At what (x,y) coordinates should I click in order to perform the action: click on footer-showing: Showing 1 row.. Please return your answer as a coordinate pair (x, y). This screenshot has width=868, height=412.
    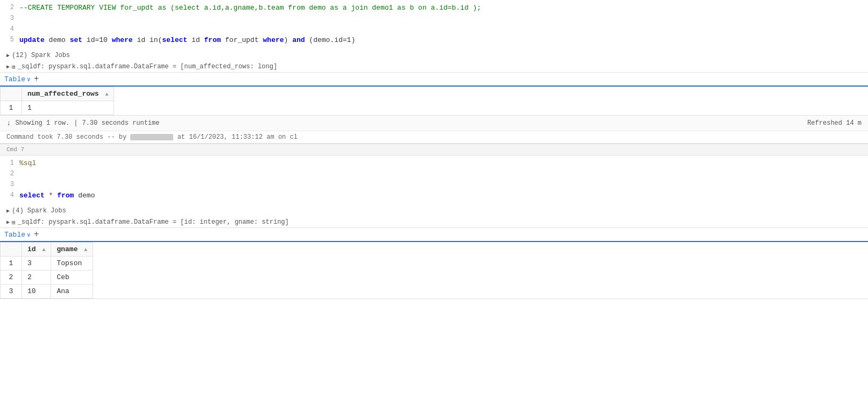
    Looking at the image, I should click on (42, 123).